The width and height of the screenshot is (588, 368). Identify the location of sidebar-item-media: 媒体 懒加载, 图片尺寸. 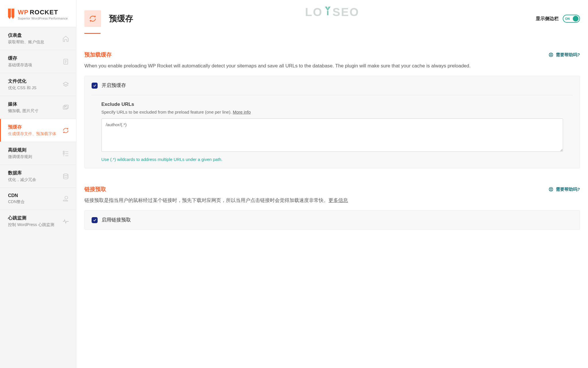
(38, 107).